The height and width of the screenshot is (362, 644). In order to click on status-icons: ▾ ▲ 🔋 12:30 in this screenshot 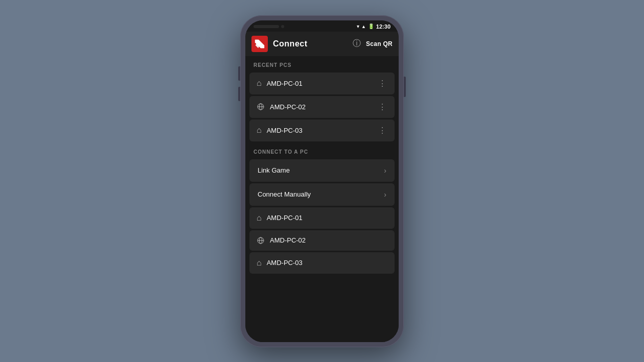, I will do `click(374, 27)`.